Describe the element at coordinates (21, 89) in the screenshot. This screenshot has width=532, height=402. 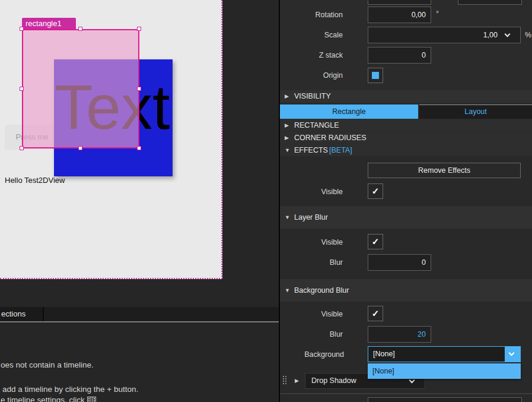
I see `resize-handle-mid-left` at that location.